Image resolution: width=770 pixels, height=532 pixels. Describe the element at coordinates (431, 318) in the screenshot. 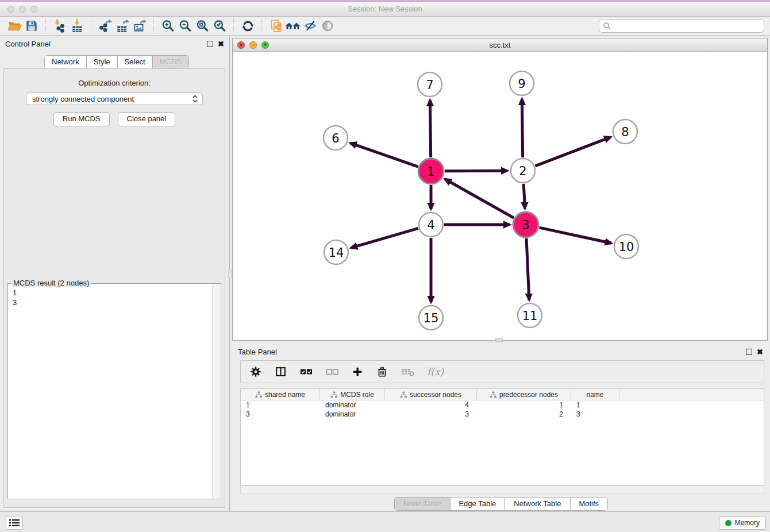

I see `graph-node-15: 15` at that location.